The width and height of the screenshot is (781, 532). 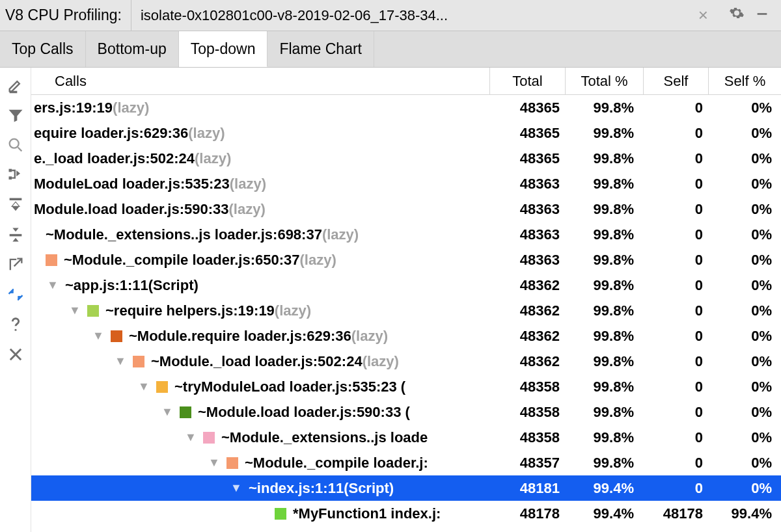 What do you see at coordinates (16, 205) in the screenshot?
I see `expand-all-icon` at bounding box center [16, 205].